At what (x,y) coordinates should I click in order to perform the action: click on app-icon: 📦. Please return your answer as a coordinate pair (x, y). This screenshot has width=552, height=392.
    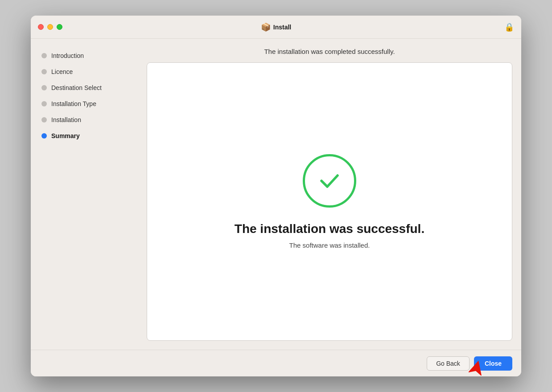
    Looking at the image, I should click on (266, 27).